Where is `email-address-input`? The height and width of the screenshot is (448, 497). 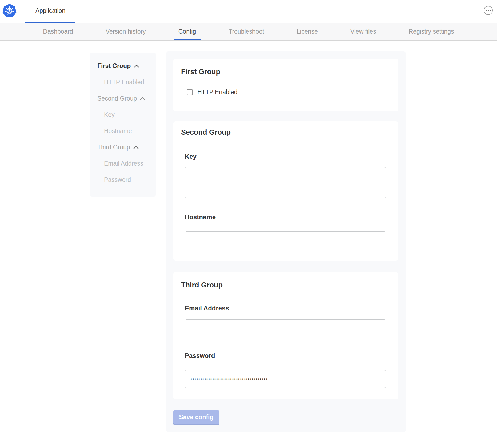
email-address-input is located at coordinates (285, 329).